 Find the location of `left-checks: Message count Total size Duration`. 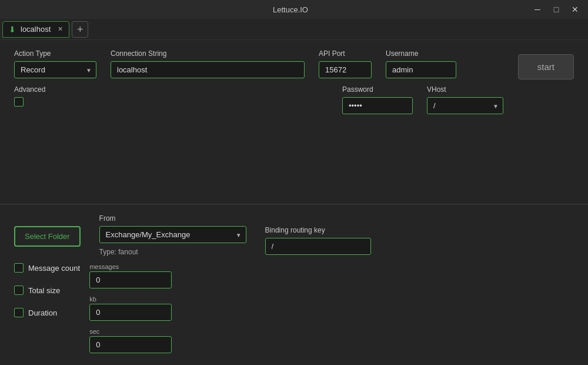

left-checks: Message count Total size Duration is located at coordinates (47, 292).